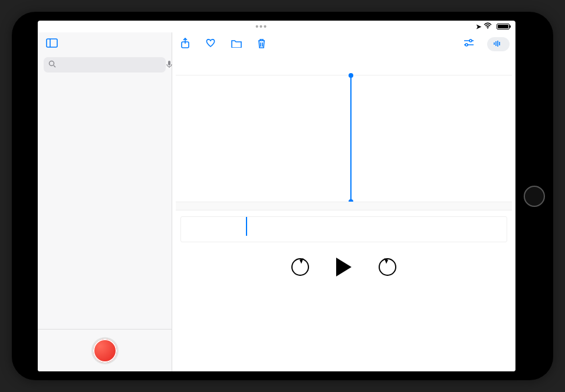  Describe the element at coordinates (344, 63) in the screenshot. I see `recording-subtitle` at that location.